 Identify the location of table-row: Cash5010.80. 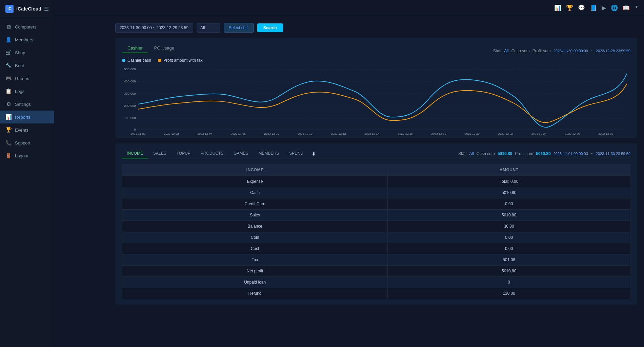
(376, 193).